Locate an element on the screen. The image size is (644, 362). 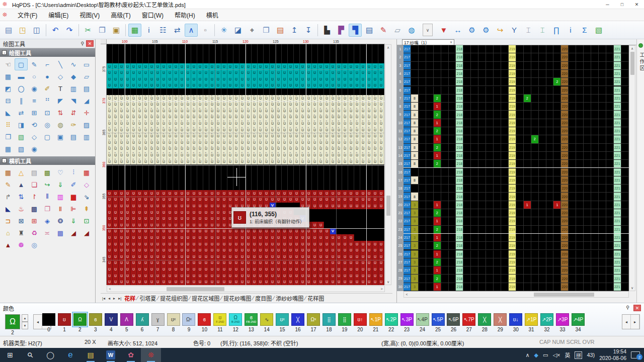
open-file-icon: ◳ is located at coordinates (23, 30).